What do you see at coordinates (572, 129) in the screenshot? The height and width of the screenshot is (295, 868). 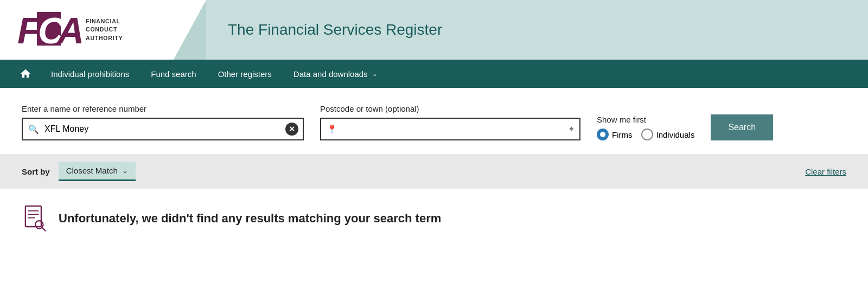 I see `gps-icon: ⌖` at bounding box center [572, 129].